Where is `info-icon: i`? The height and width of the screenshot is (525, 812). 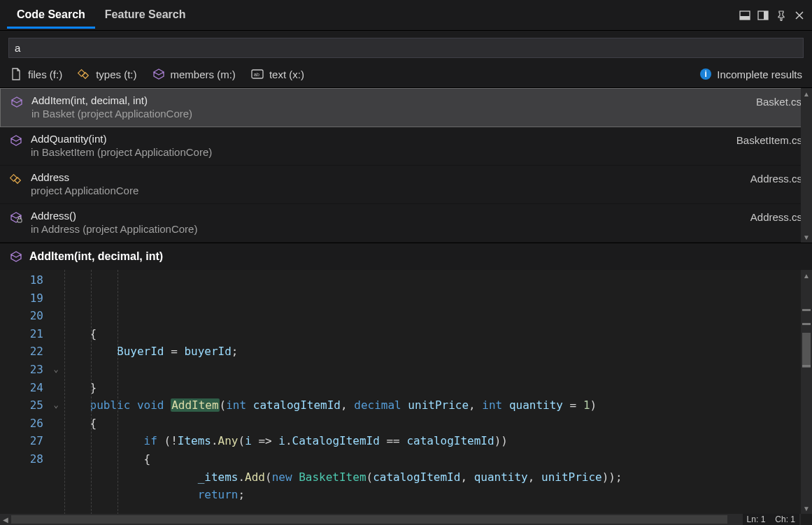 info-icon: i is located at coordinates (706, 74).